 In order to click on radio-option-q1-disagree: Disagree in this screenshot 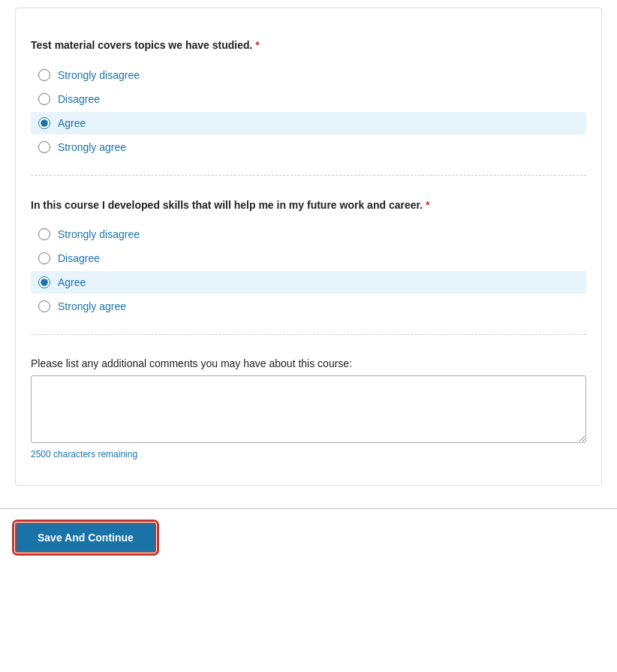, I will do `click(308, 99)`.